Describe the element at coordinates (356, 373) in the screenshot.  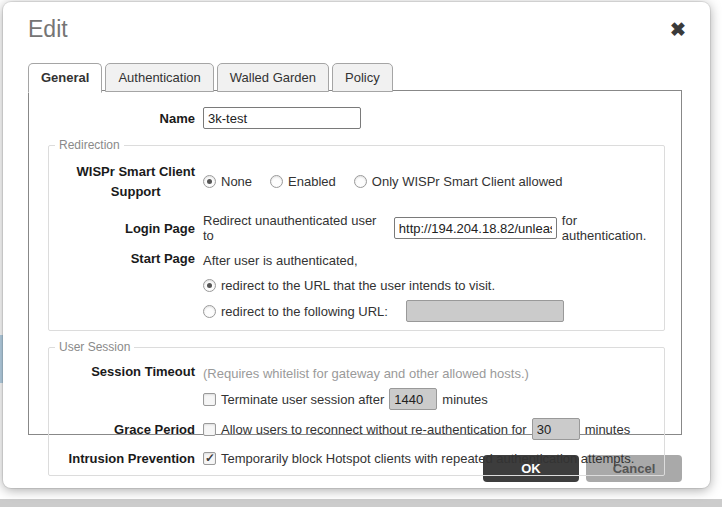
I see `session-timeout-row: Session Timeout (Requires whitelist for …` at that location.